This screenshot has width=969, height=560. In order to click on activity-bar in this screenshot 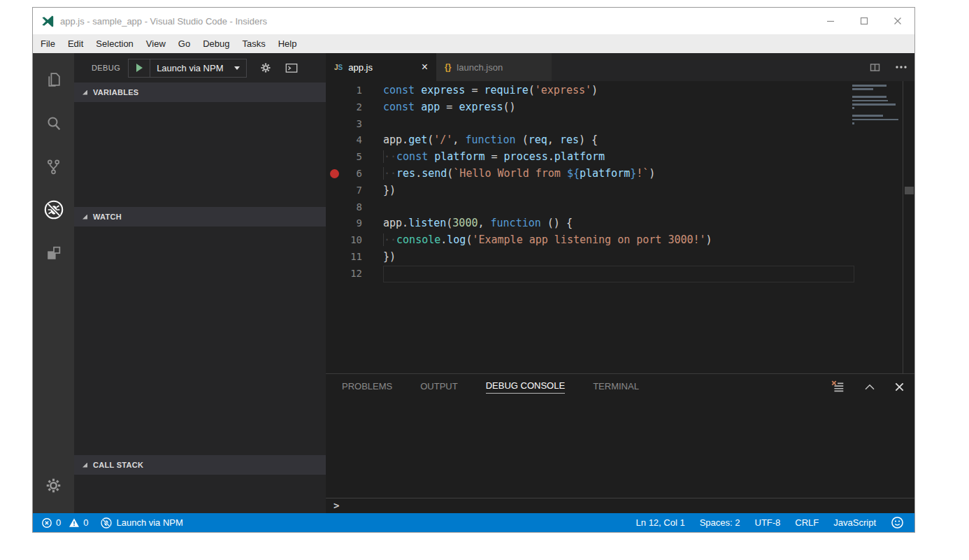, I will do `click(53, 283)`.